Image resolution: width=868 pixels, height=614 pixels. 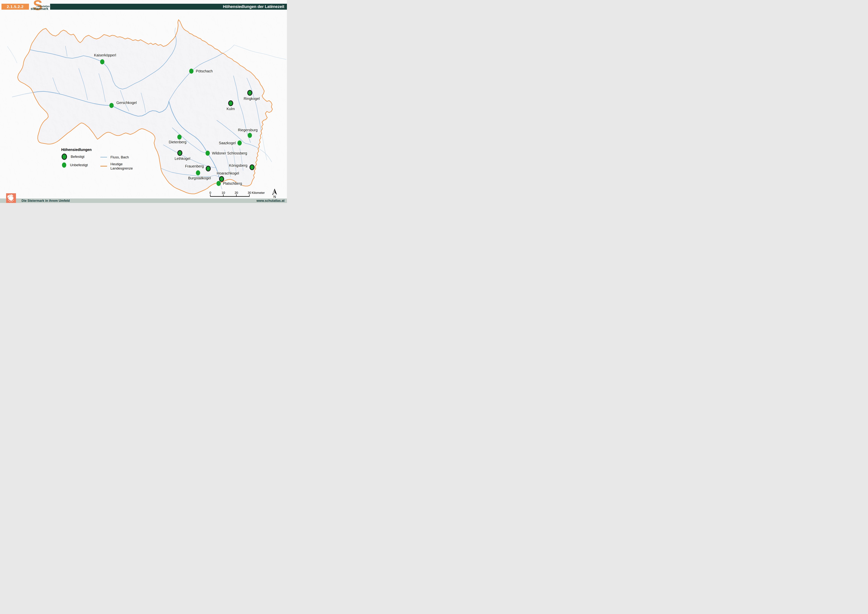 I want to click on legend-label-grenze-line1: Heutige, so click(x=122, y=164).